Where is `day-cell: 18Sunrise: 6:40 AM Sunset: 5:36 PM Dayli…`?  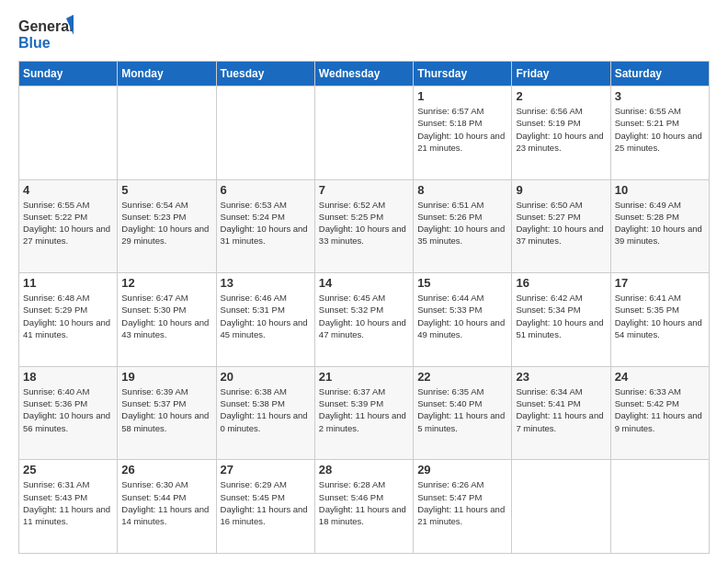 day-cell: 18Sunrise: 6:40 AM Sunset: 5:36 PM Dayli… is located at coordinates (68, 413).